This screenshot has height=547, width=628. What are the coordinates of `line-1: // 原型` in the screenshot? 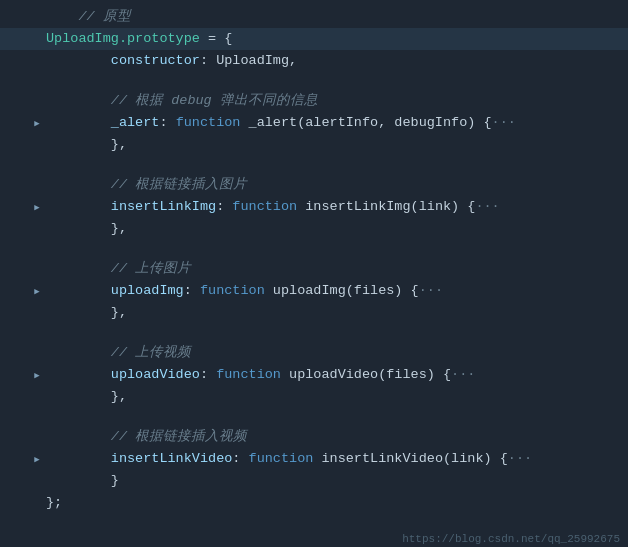 It's located at (314, 17).